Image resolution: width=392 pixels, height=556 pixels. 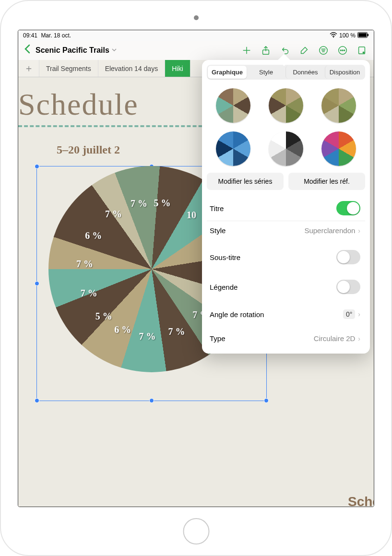 What do you see at coordinates (245, 181) in the screenshot?
I see `edit-series-button: Modifier les séries` at bounding box center [245, 181].